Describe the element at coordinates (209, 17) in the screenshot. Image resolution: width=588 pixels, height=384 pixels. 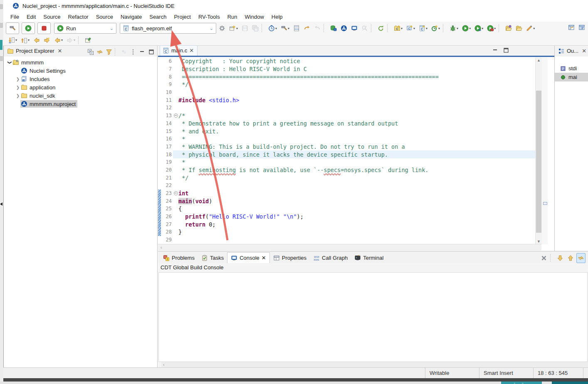
I see `menu-rvtools: RV-Tools` at that location.